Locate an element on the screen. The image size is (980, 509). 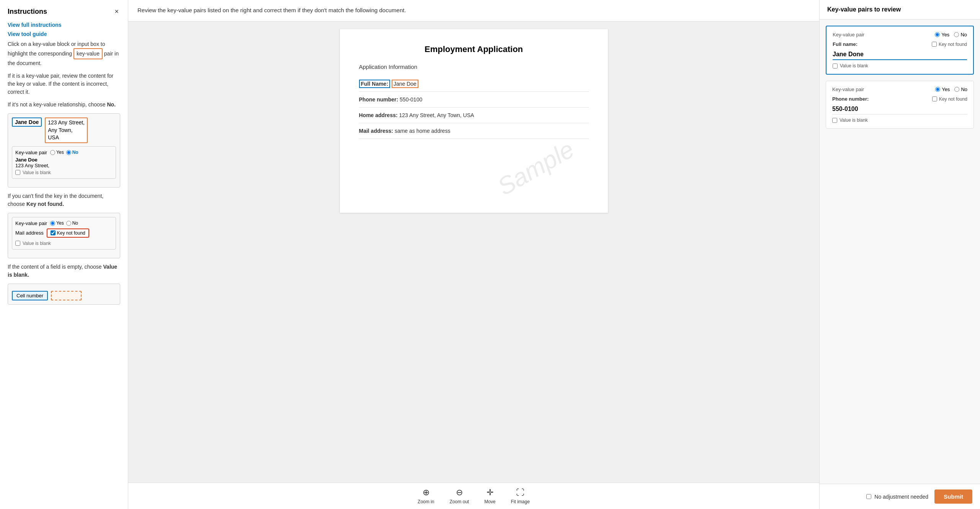
kvp-radio-group-2: Yes No is located at coordinates (951, 90).